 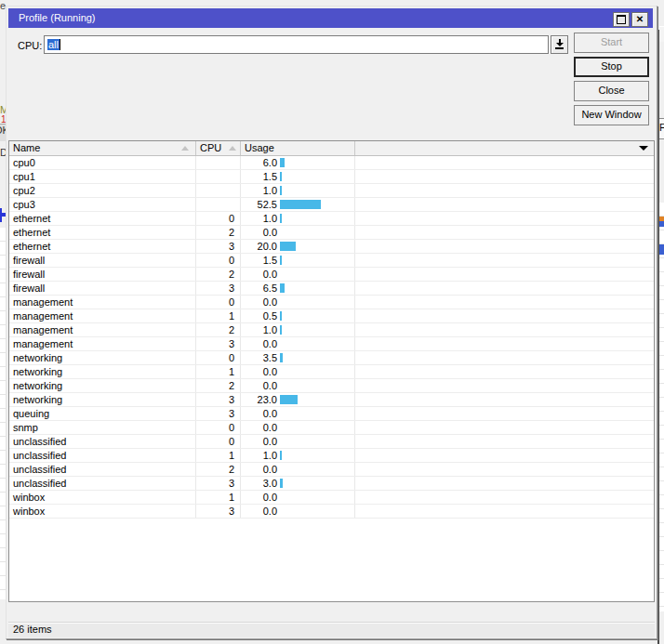 What do you see at coordinates (612, 67) in the screenshot?
I see `stop-button: Stop` at bounding box center [612, 67].